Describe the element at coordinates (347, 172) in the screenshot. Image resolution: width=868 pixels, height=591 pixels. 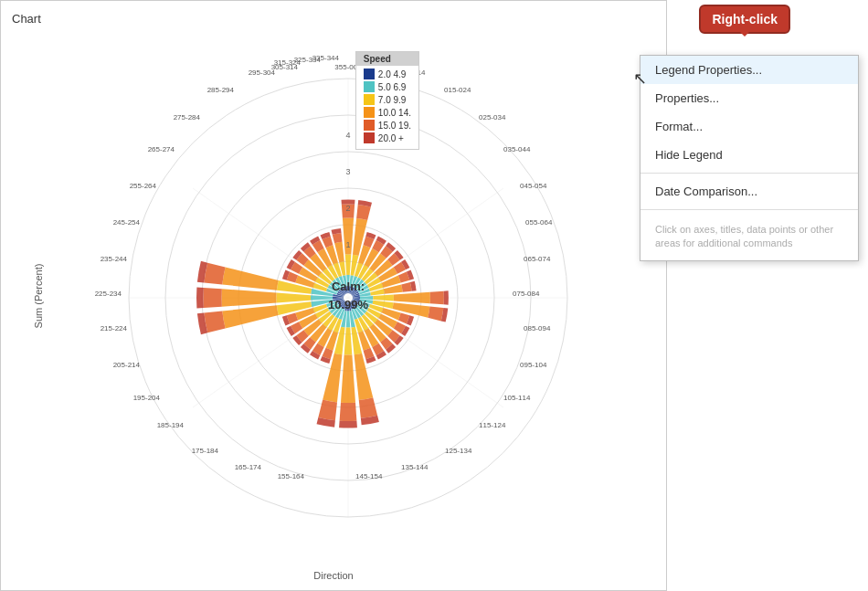
I see `svg-text: 3` at that location.